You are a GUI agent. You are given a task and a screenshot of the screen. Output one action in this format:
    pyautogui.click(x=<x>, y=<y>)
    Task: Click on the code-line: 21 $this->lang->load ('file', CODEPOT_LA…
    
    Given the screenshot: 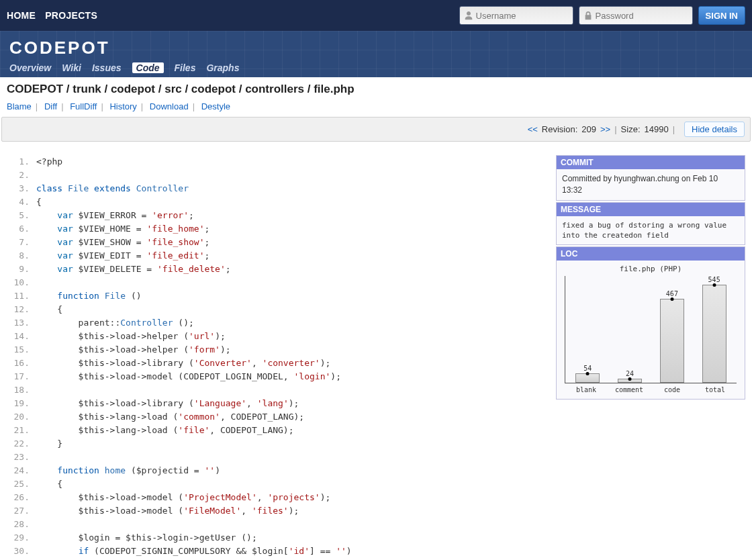 What is the action you would take?
    pyautogui.click(x=277, y=430)
    